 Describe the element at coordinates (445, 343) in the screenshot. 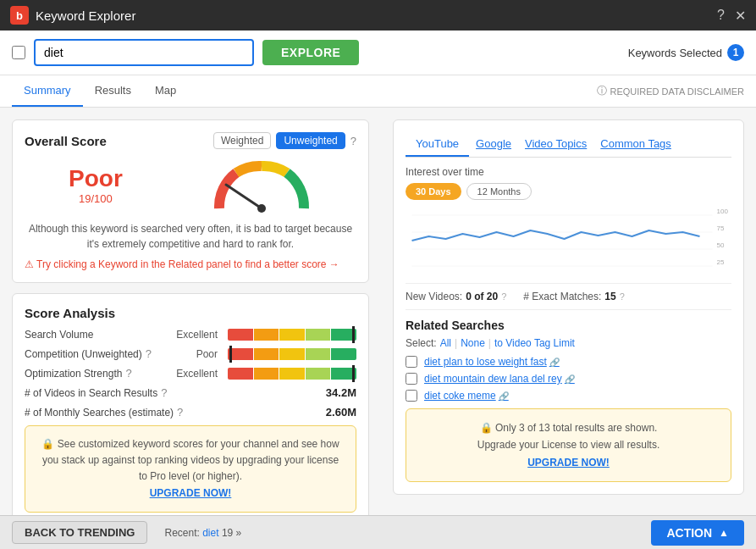

I see `select-all-link: All` at that location.